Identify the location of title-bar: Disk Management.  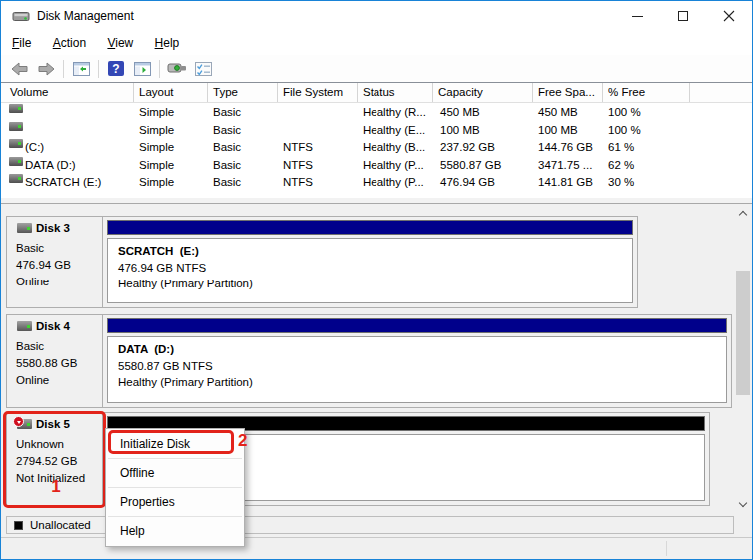
(376, 16).